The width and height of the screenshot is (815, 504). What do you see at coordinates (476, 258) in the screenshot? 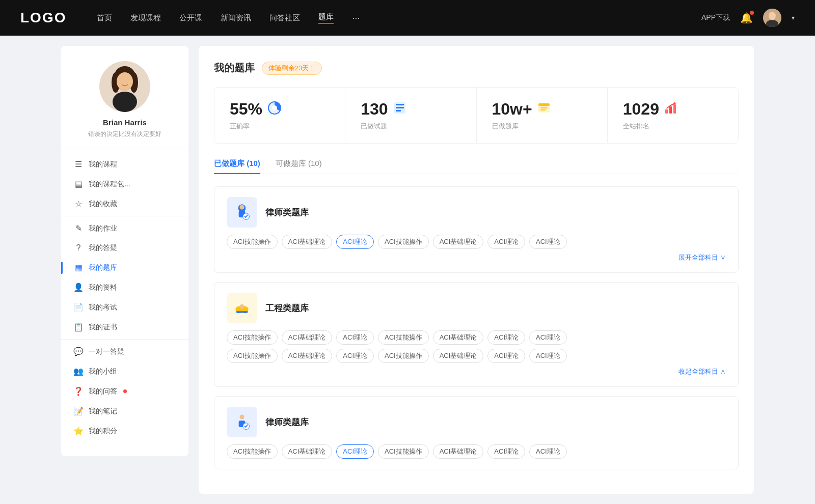
I see `expand-button-1: 展开全部科目 ∨` at bounding box center [476, 258].